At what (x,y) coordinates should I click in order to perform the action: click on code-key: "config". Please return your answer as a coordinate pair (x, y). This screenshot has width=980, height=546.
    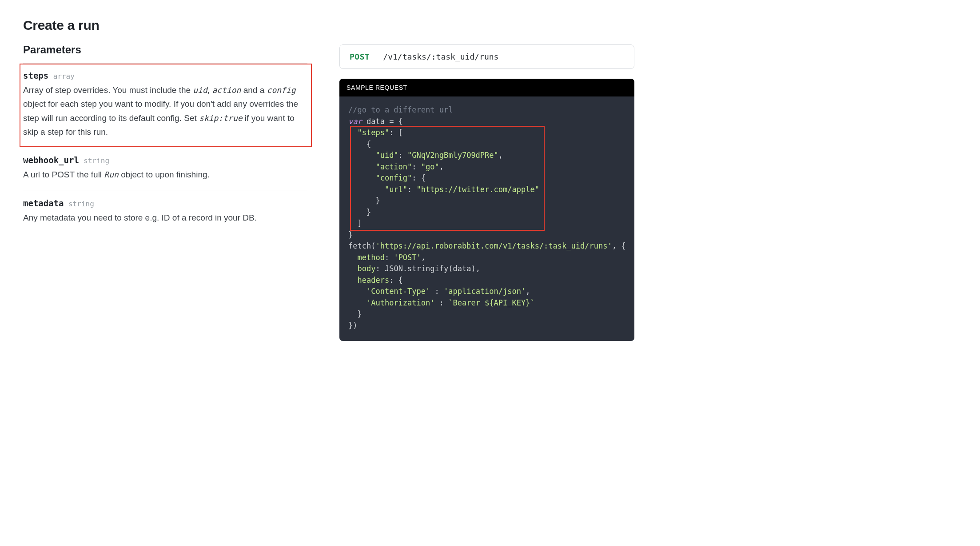
    Looking at the image, I should click on (394, 178).